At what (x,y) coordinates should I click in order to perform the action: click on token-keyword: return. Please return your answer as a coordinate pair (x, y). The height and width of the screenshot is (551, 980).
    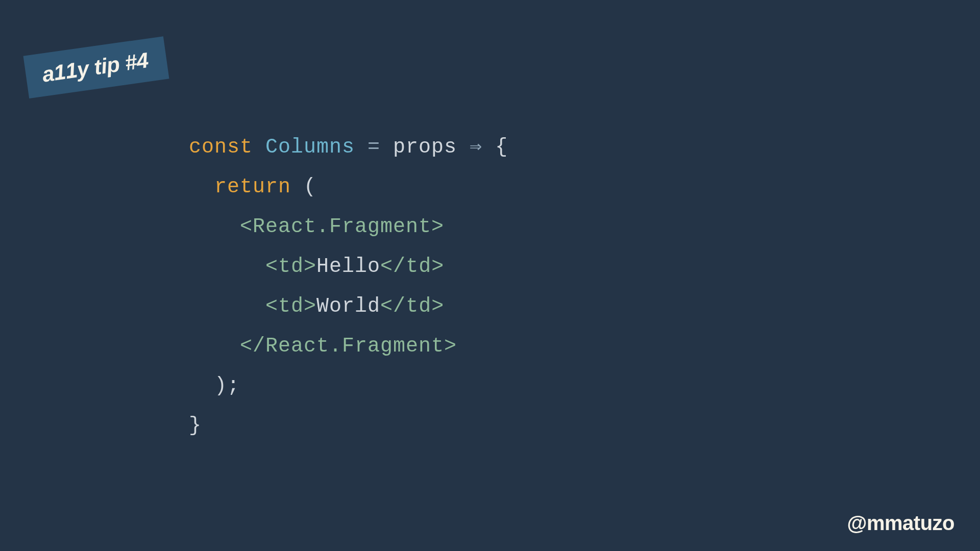
    Looking at the image, I should click on (259, 187).